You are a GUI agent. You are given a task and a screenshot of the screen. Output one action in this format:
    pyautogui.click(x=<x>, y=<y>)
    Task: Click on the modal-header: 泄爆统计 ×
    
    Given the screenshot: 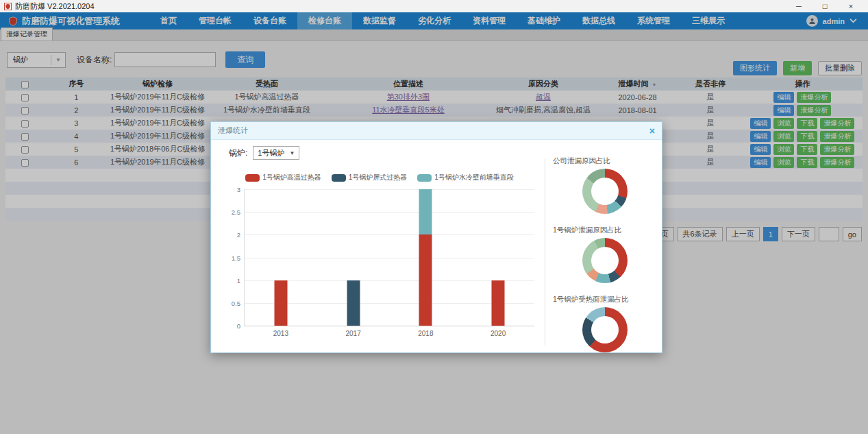 What is the action you would take?
    pyautogui.click(x=436, y=131)
    